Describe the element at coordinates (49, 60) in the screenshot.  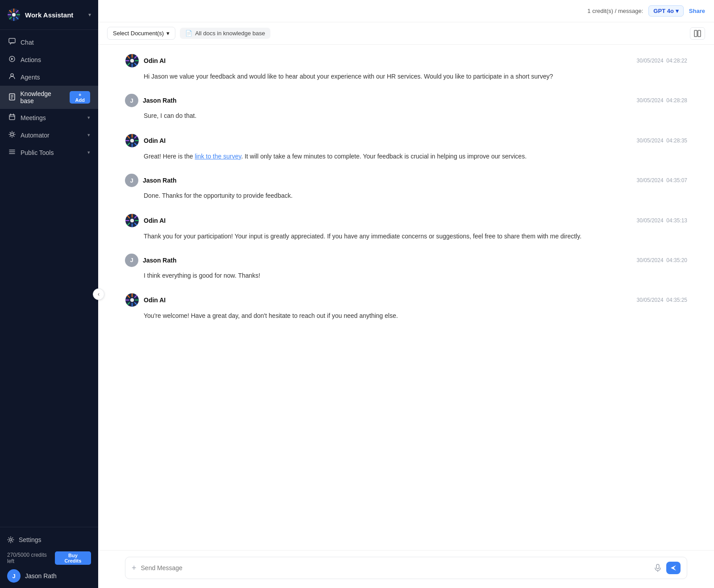
I see `sidebar-item-actions: Actions` at that location.